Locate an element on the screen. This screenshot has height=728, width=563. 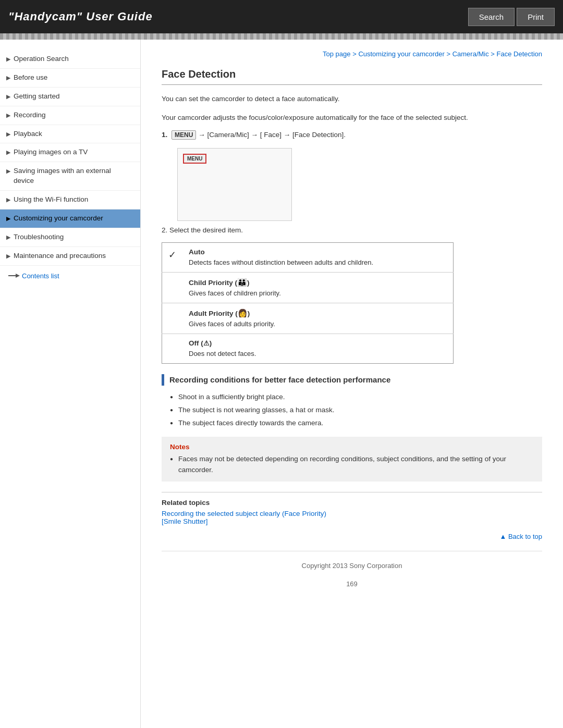
option-cell: Adult Priority (👩) Gives faces of adults… is located at coordinates (318, 318).